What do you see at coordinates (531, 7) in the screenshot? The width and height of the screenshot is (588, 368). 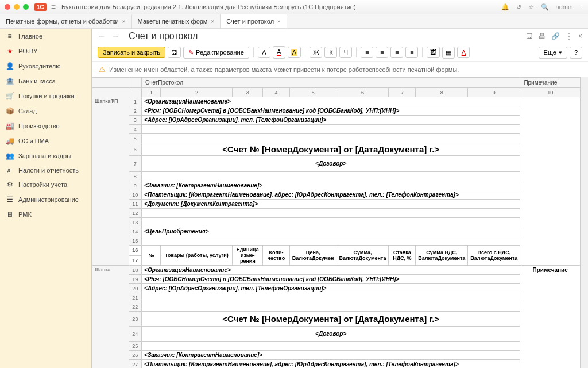 I see `star-icon: ☆` at bounding box center [531, 7].